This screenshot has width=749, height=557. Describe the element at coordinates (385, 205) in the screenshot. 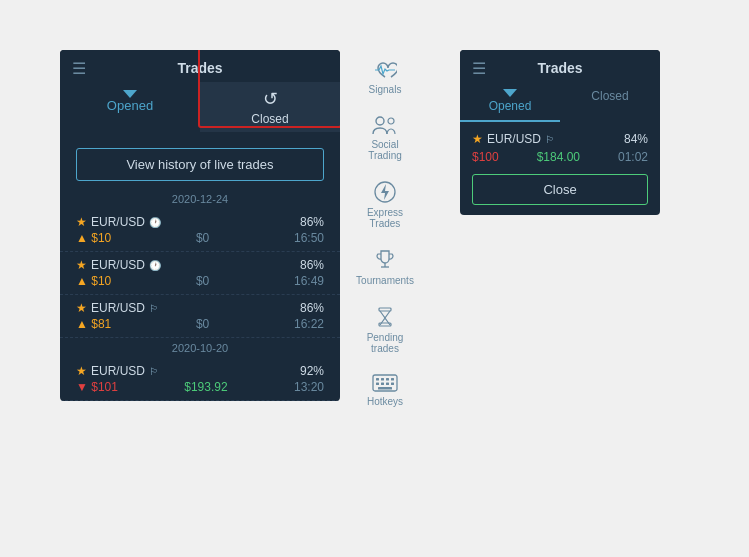

I see `sidebar-item-express-trades: ExpressTrades` at that location.